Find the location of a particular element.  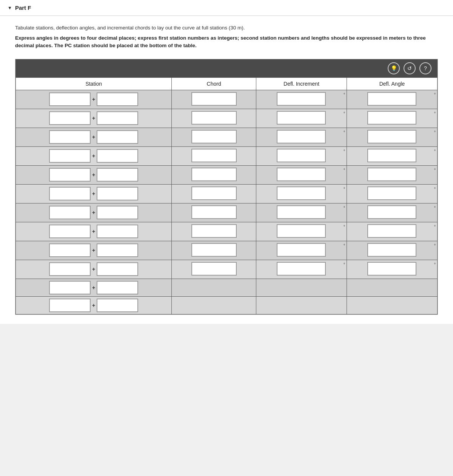

degree-mark-angle-2: ° is located at coordinates (435, 132).